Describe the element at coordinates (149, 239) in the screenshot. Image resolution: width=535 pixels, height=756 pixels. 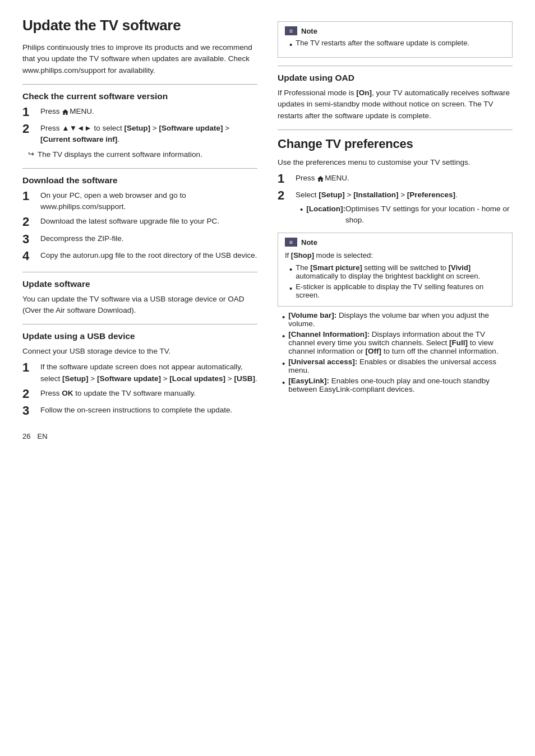
I see `dl-step-3-text: Decompress the ZIP-file.` at that location.